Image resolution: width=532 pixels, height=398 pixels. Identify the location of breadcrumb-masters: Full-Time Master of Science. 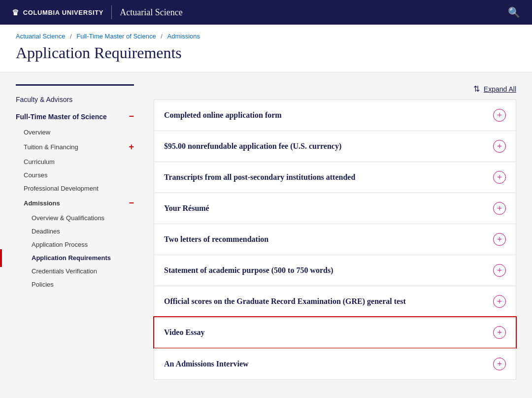
(116, 36).